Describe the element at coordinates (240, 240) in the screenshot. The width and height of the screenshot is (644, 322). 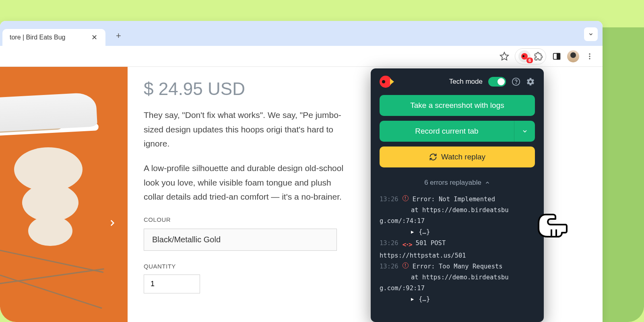
I see `colour-select: Black/Metallic Gold` at that location.